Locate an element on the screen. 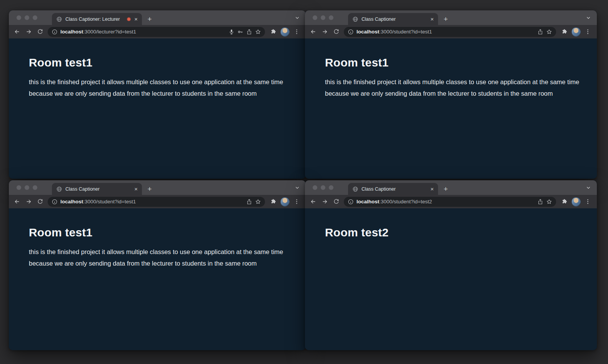 This screenshot has height=364, width=608. tab-strip: Class Captioner: Lecturer × + is located at coordinates (157, 18).